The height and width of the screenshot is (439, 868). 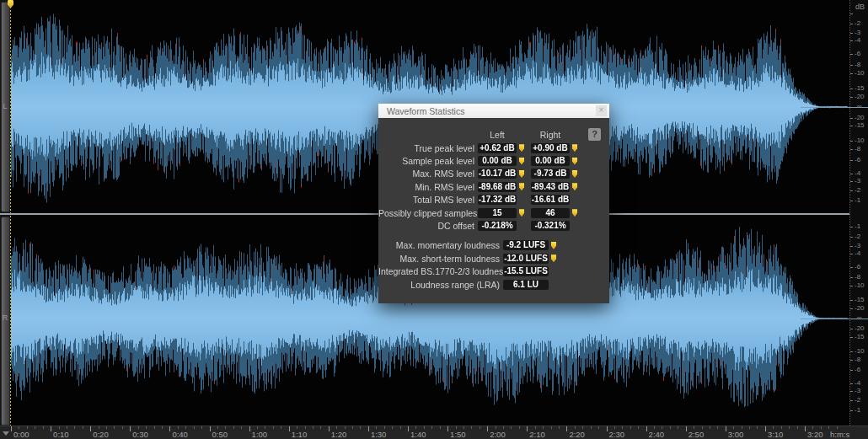 What do you see at coordinates (494, 271) in the screenshot?
I see `loudness-row: Integrated BS.1770-2/3 loudness-15.5 LUF…` at bounding box center [494, 271].